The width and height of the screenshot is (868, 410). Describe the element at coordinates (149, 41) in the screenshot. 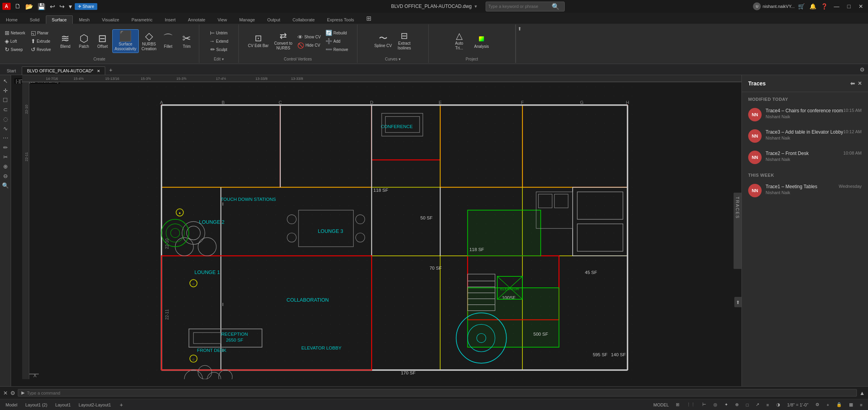

I see `nurbs-creation-button: ◇ NURBSCreation` at that location.